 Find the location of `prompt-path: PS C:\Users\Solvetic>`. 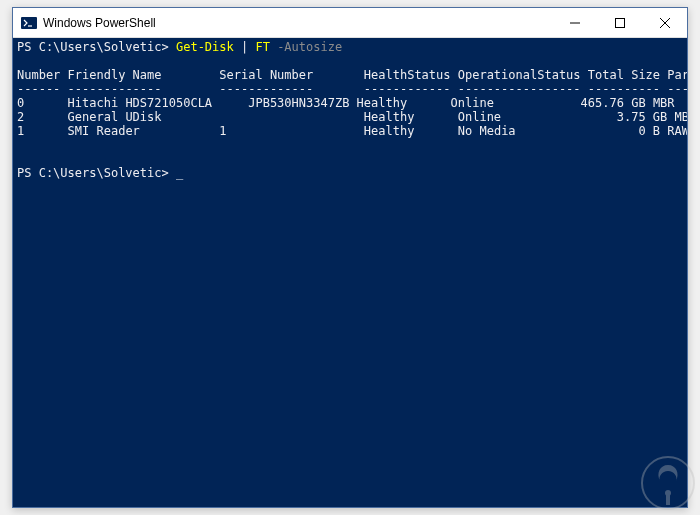

prompt-path: PS C:\Users\Solvetic> is located at coordinates (96, 47).